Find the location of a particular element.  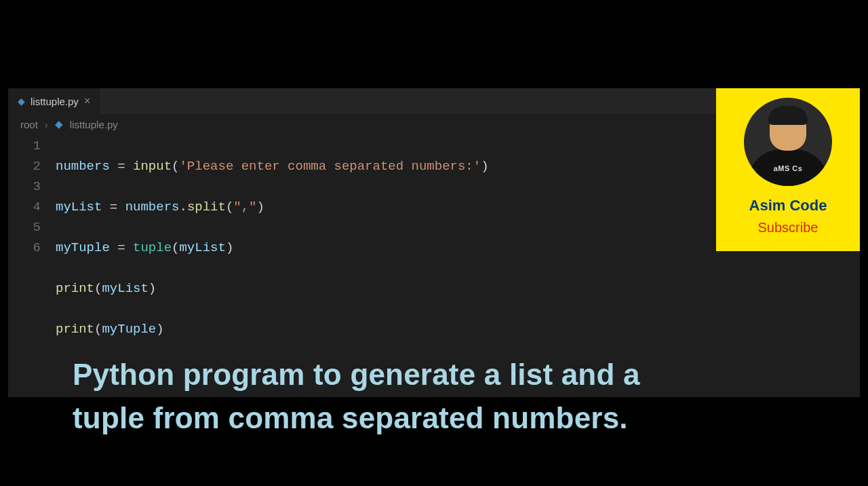

subscribe-button: Subscribe is located at coordinates (788, 228).